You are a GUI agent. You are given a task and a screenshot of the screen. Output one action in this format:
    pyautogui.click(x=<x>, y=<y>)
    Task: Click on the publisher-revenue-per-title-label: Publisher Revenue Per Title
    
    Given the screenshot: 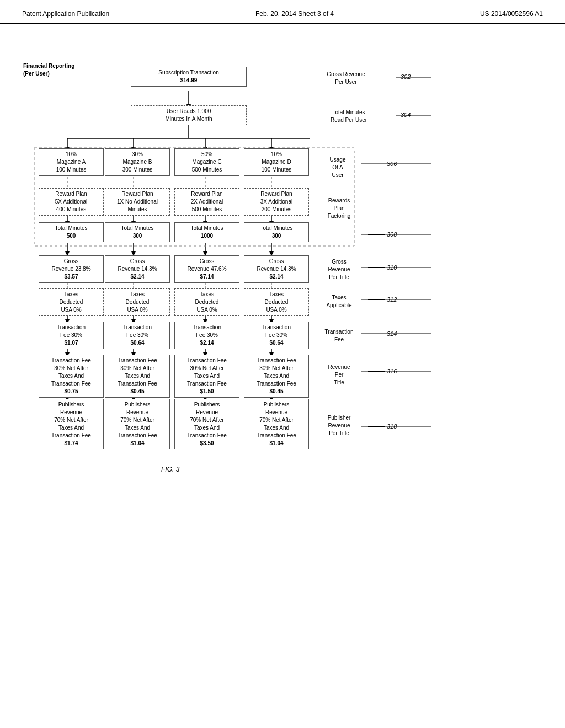 What is the action you would take?
    pyautogui.click(x=339, y=426)
    